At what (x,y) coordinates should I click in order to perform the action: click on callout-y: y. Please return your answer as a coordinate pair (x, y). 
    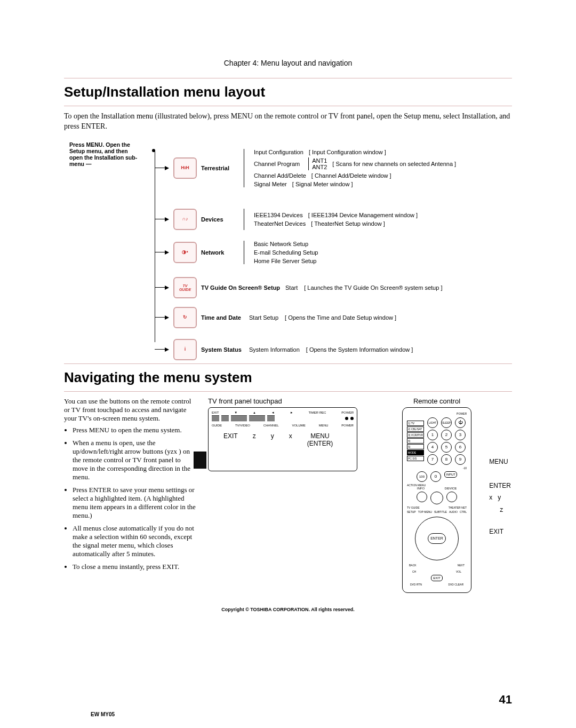
    Looking at the image, I should click on (499, 497).